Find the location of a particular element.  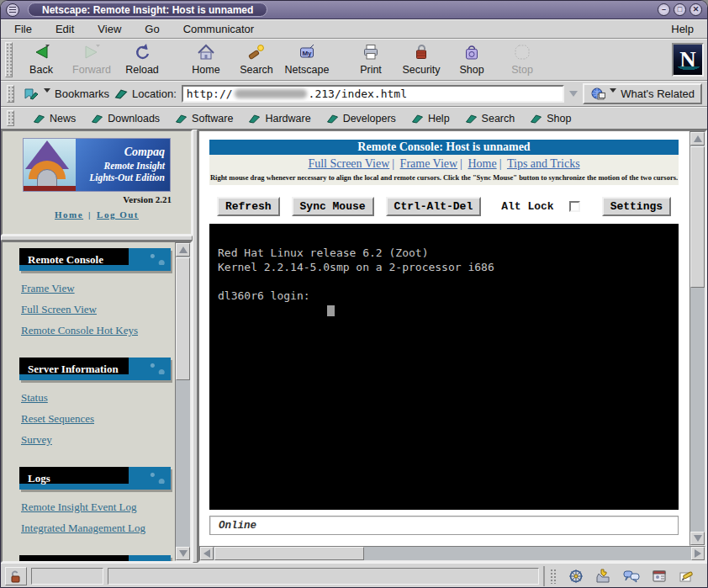

link-frame-view-top: Frame View is located at coordinates (429, 163).